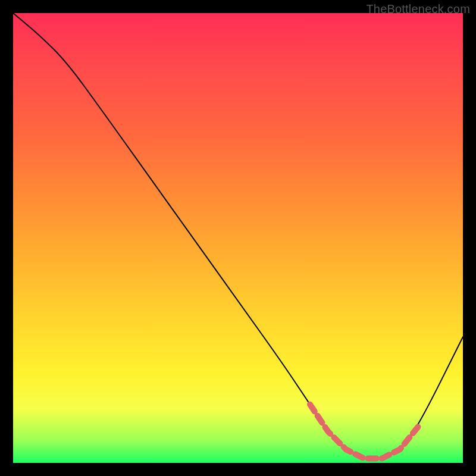 The height and width of the screenshot is (476, 476). Describe the element at coordinates (418, 10) in the screenshot. I see `watermark-text: TheBottleneck.com` at that location.